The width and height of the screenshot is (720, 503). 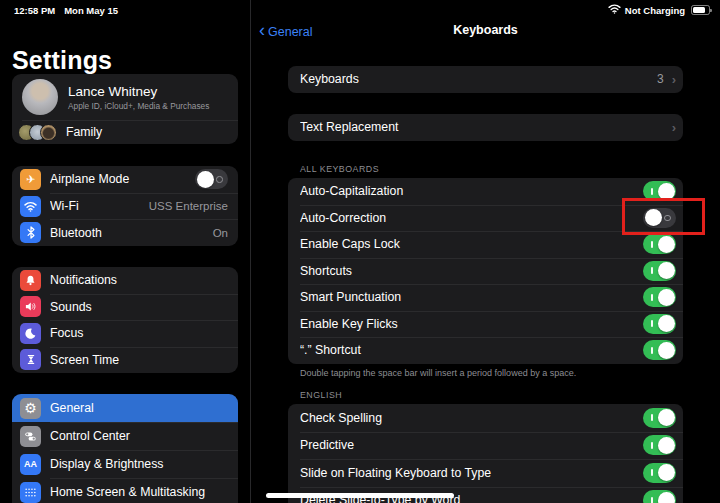 What do you see at coordinates (30, 464) in the screenshot?
I see `display-brightness-icon: AA` at bounding box center [30, 464].